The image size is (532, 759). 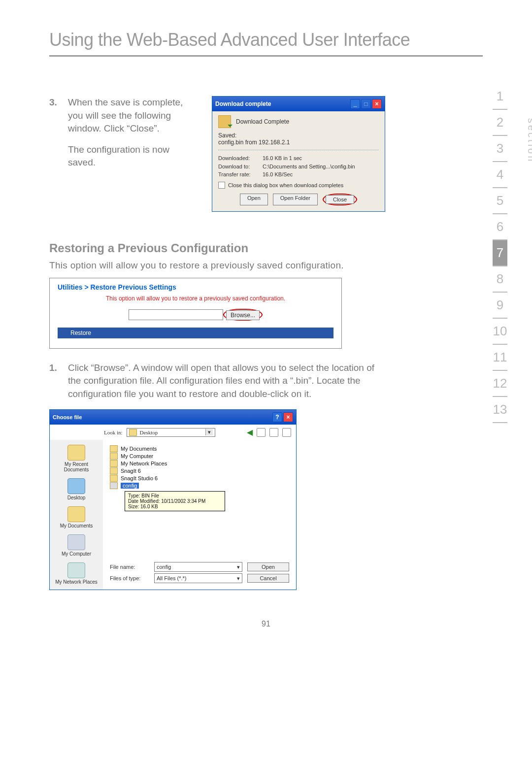 I want to click on close-button: Close, so click(x=340, y=199).